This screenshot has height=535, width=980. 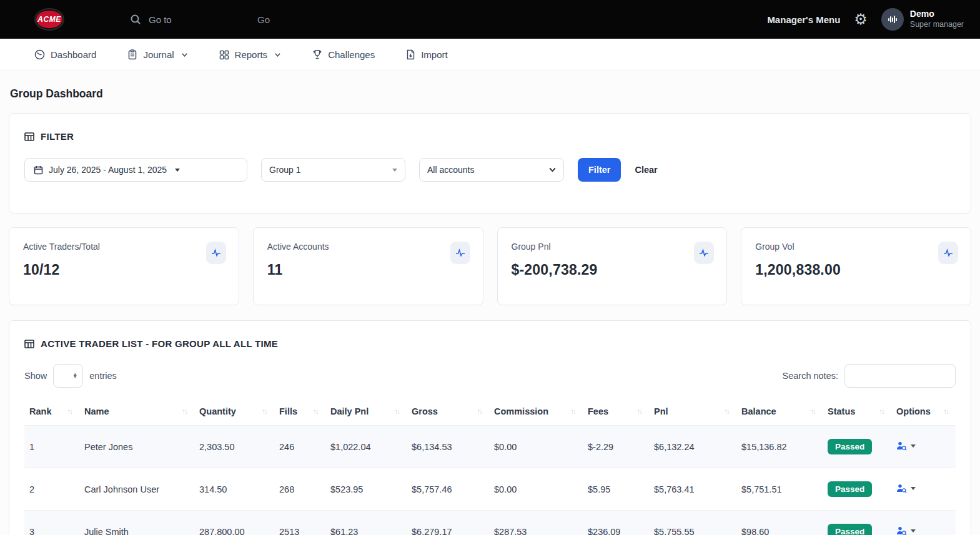 I want to click on cell-gross: $6,279.17, so click(x=448, y=523).